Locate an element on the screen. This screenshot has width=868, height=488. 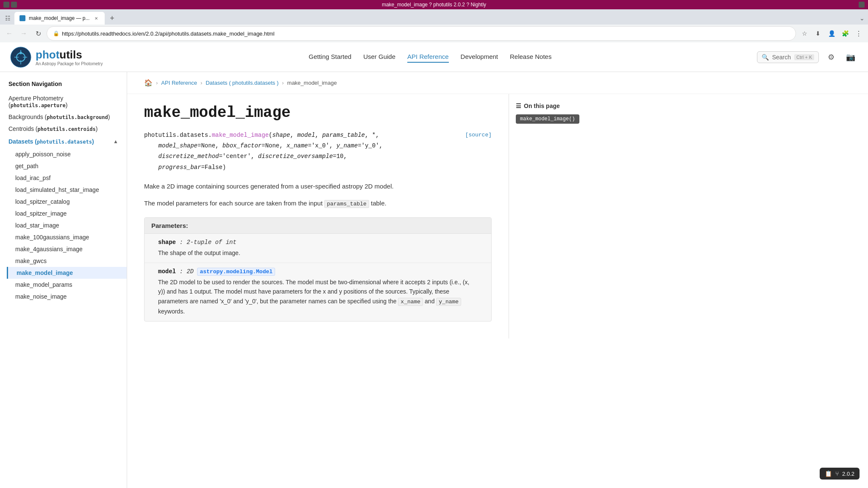
home-icon: 🏠 is located at coordinates (148, 83).